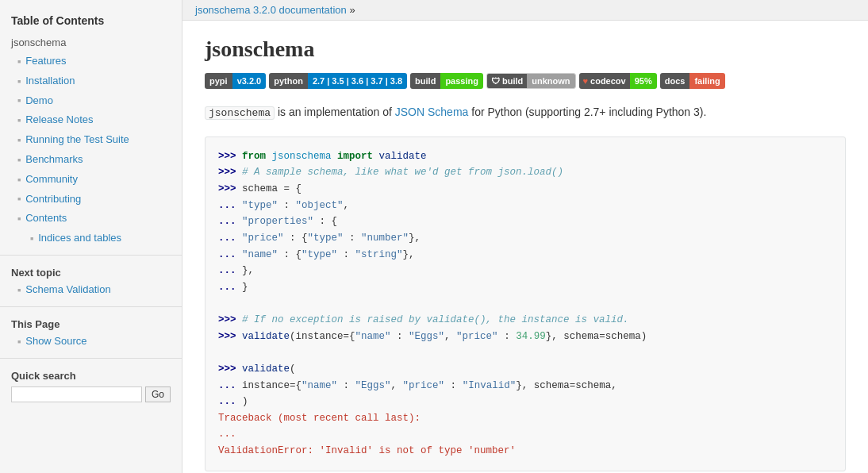  What do you see at coordinates (357, 81) in the screenshot?
I see `badge-python-right: 2.7 | 3.5 | 3.6 | 3.7 | 3.8` at bounding box center [357, 81].